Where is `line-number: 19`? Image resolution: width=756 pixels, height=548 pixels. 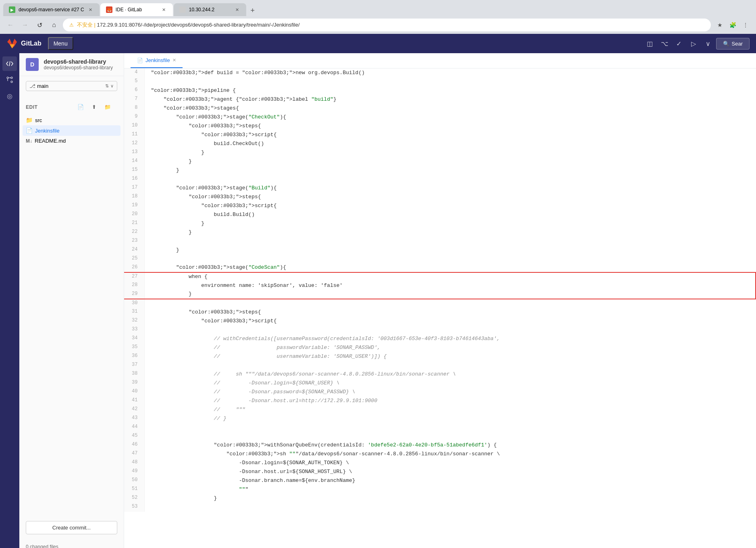
line-number: 19 is located at coordinates (134, 206).